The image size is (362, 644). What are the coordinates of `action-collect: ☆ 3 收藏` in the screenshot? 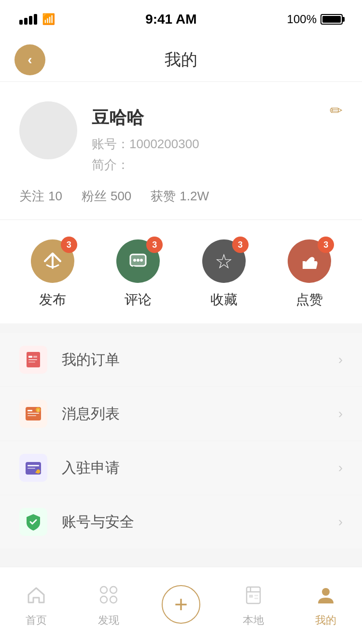 It's located at (224, 274).